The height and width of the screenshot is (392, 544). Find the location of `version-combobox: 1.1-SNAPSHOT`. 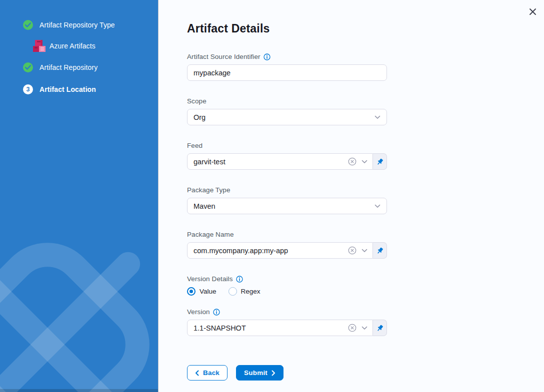

version-combobox: 1.1-SNAPSHOT is located at coordinates (287, 328).